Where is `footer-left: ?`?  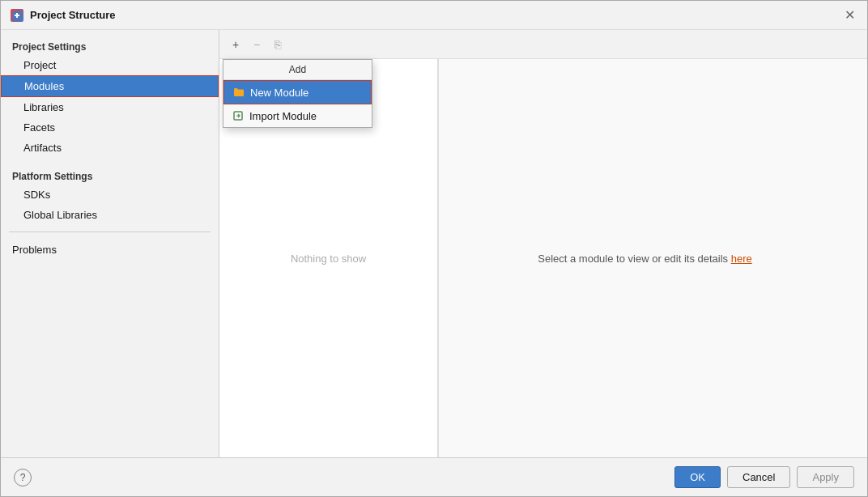 footer-left: ? is located at coordinates (341, 478).